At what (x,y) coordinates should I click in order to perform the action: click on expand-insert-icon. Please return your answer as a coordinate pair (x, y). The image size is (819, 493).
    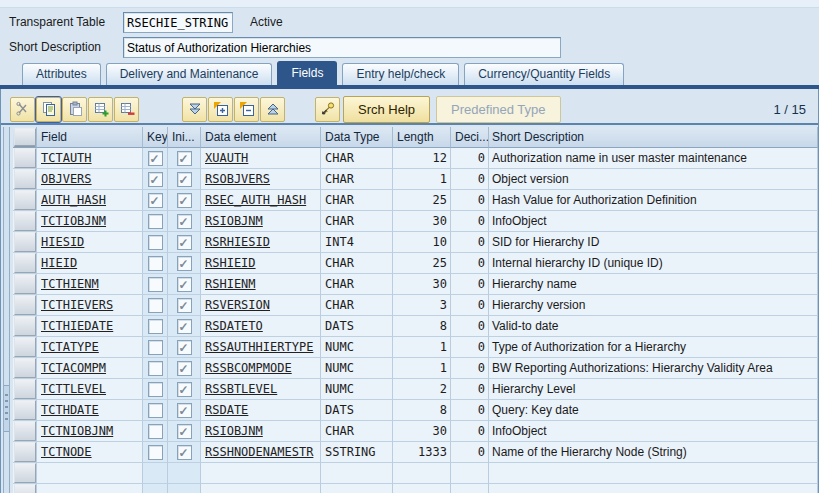
    Looking at the image, I should click on (220, 110).